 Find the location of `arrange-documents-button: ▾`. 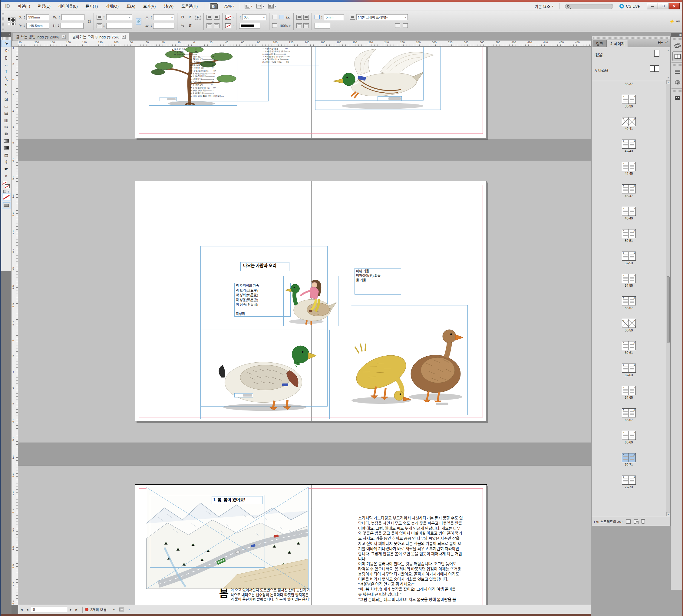

arrange-documents-button: ▾ is located at coordinates (272, 6).